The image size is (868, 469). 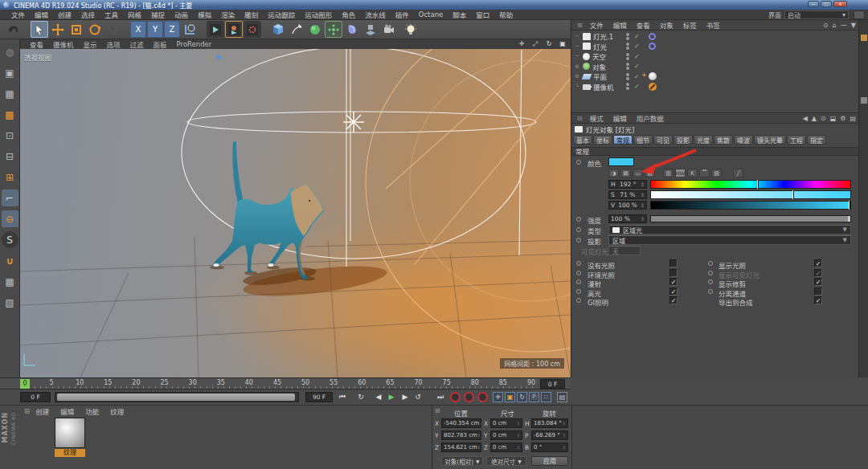 What do you see at coordinates (738, 173) in the screenshot?
I see `eyedropper-icon: ╱` at bounding box center [738, 173].